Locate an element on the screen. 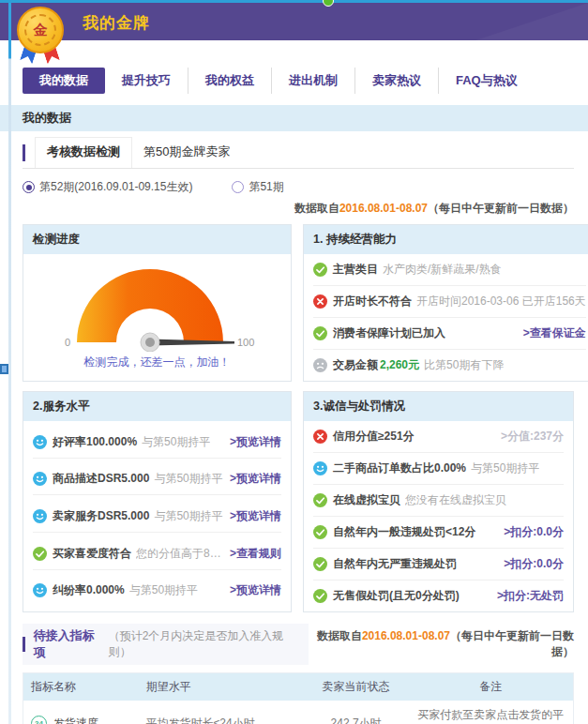 The image size is (588, 724). panel2-title: 2.服务水平 is located at coordinates (158, 407).